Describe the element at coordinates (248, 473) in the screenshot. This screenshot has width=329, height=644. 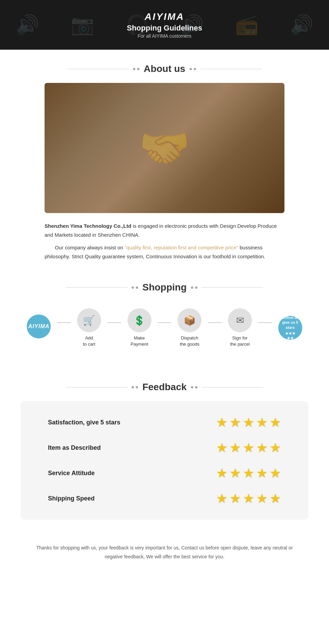
I see `service-stars: ★ ★ ★ ★ ★` at that location.